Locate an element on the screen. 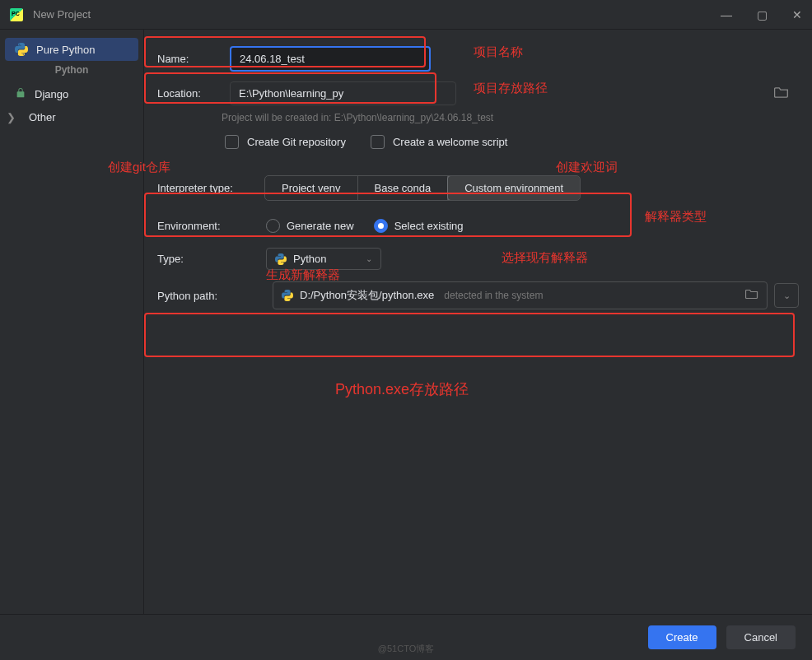 The height and width of the screenshot is (660, 812). interpreter-type-label: Interpreter type: is located at coordinates (211, 188).